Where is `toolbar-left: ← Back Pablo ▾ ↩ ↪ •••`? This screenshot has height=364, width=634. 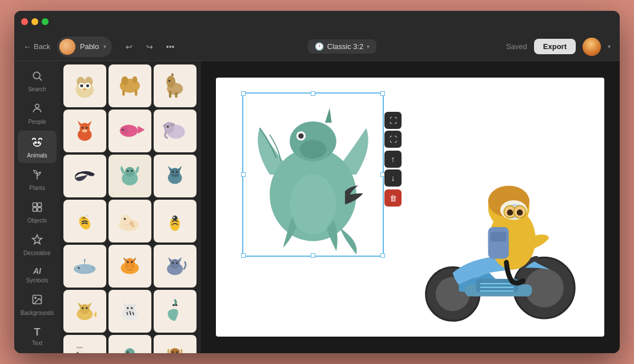 toolbar-left: ← Back Pablo ▾ ↩ ↪ ••• is located at coordinates (101, 47).